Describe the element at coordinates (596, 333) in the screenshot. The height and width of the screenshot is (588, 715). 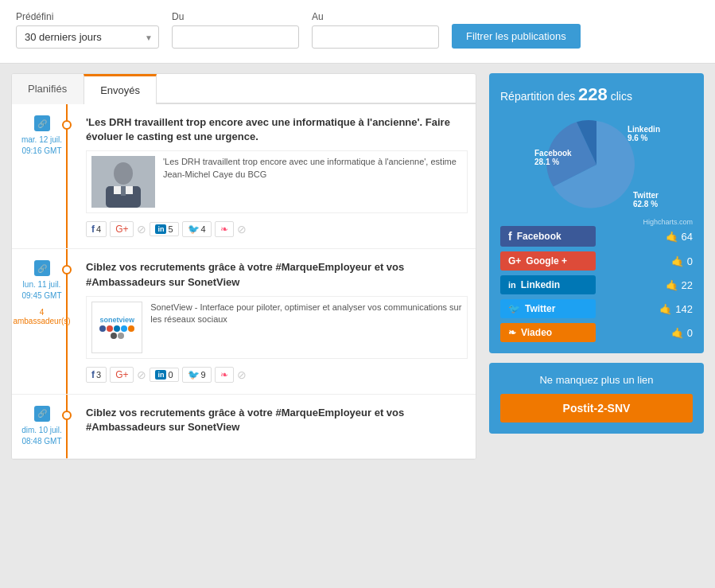
I see `stat-row-viadeo: ❧ Viadeo 🤙 0` at that location.